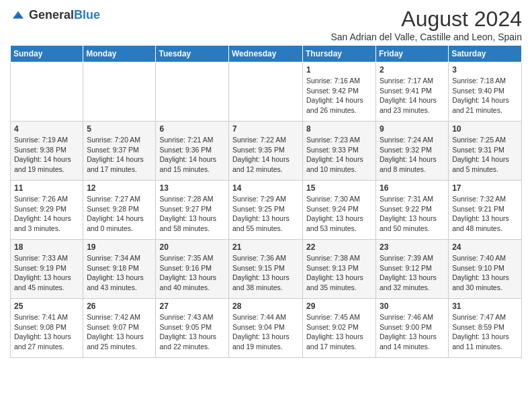 The width and height of the screenshot is (532, 411). Describe the element at coordinates (47, 306) in the screenshot. I see `day-number: 25` at that location.